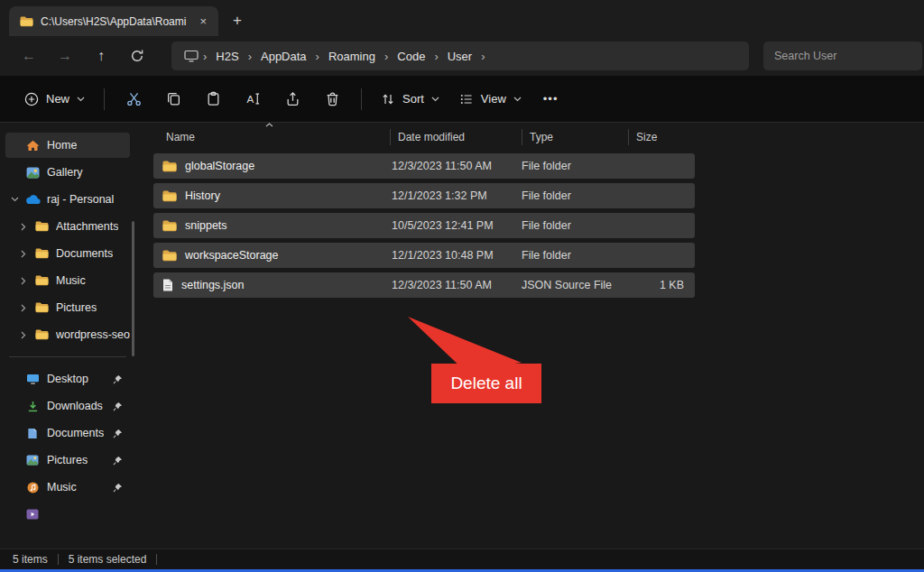 This screenshot has width=924, height=572. Describe the element at coordinates (227, 56) in the screenshot. I see `breadcrumb-item-h2s: H2S` at that location.